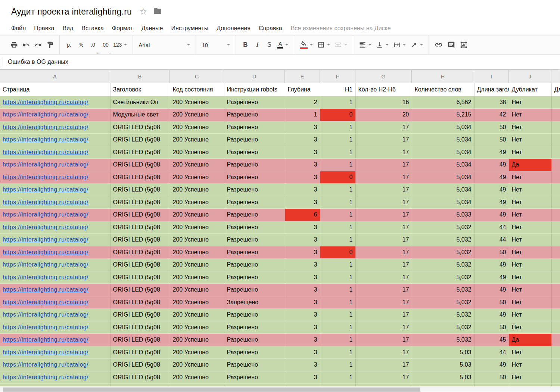 This screenshot has width=560, height=392. Describe the element at coordinates (337, 90) in the screenshot. I see `sheet-header-cell: H1` at that location.